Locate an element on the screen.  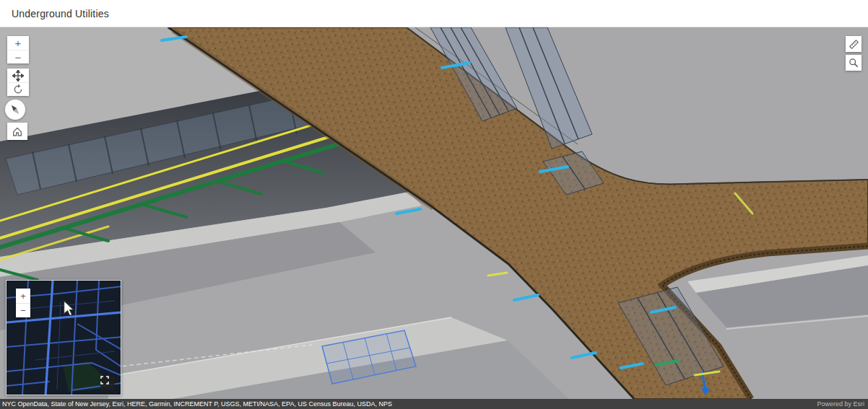
overview-minimap: + − is located at coordinates (64, 338).